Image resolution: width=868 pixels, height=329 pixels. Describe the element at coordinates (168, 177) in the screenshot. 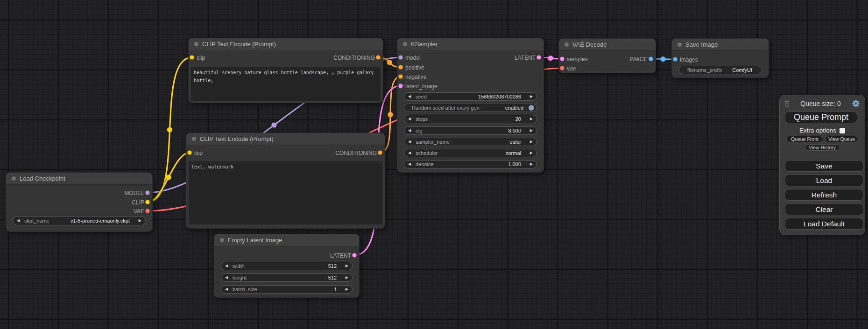

I see `link-clip-load-checkpoint-to-clip-text-encode-negative-midpoint-dot` at that location.